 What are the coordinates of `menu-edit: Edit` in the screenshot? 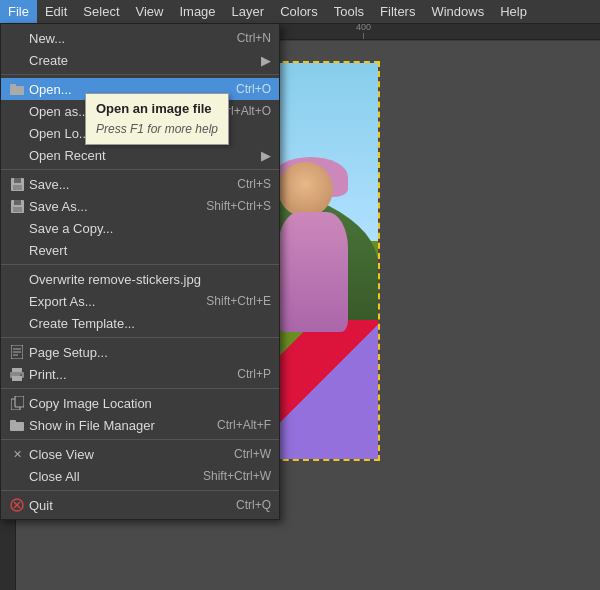 It's located at (56, 12).